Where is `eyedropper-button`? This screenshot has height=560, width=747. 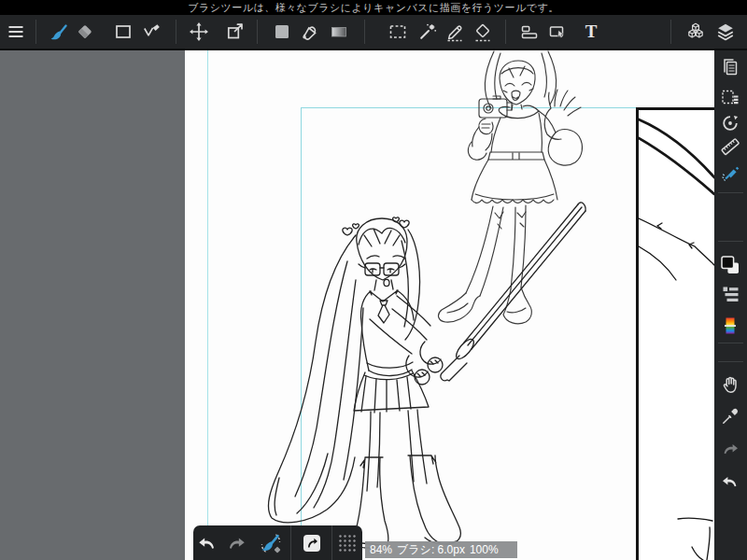 eyedropper-button is located at coordinates (730, 416).